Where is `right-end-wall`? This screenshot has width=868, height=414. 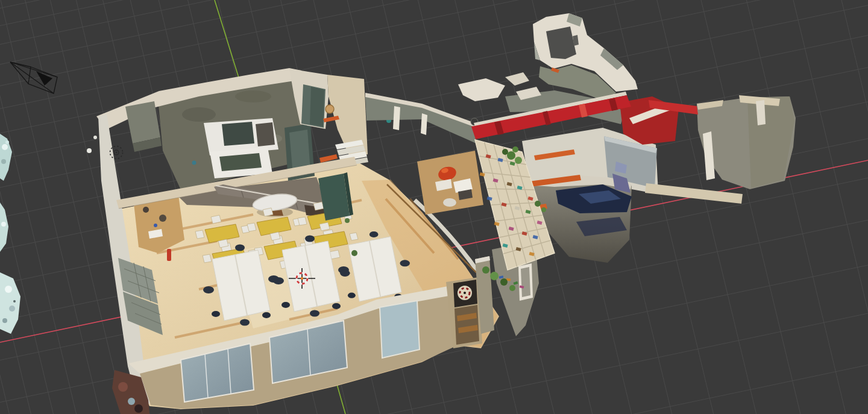 right-end-wall is located at coordinates (746, 142).